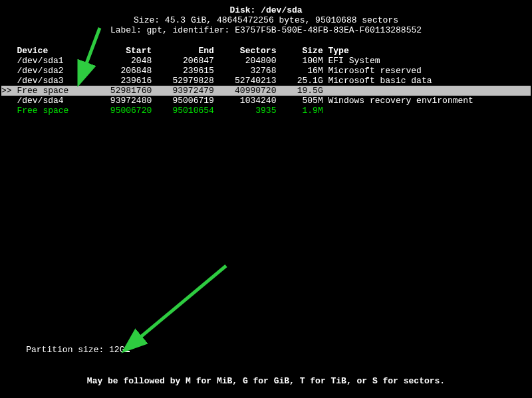 This screenshot has height=398, width=532. What do you see at coordinates (266, 20) in the screenshot?
I see `disk-size-line: Size: 45.3 GiB, 48645472256 bytes, 95010…` at bounding box center [266, 20].